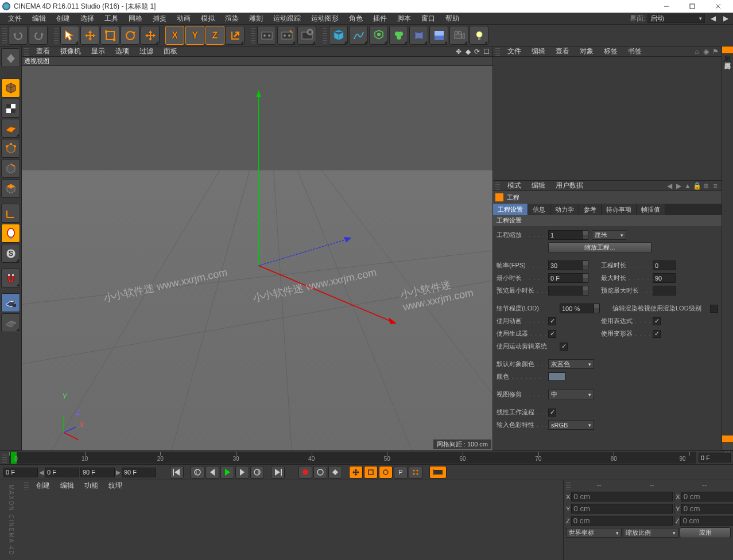 The image size is (733, 560). What do you see at coordinates (38, 36) in the screenshot?
I see `redo-button` at bounding box center [38, 36].